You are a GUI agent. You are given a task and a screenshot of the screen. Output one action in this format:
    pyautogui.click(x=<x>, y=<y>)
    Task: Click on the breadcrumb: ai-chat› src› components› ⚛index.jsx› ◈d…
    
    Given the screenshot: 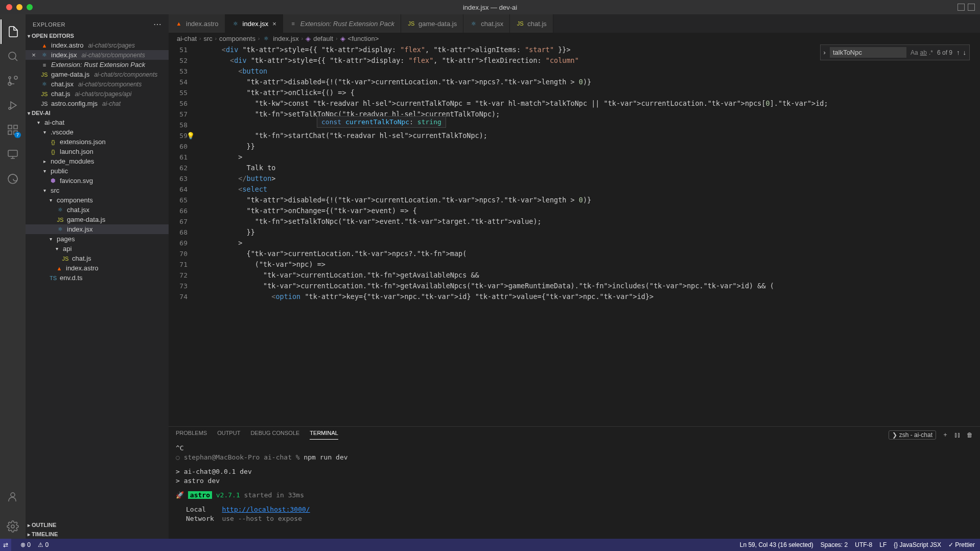 What is the action you would take?
    pyautogui.click(x=574, y=39)
    